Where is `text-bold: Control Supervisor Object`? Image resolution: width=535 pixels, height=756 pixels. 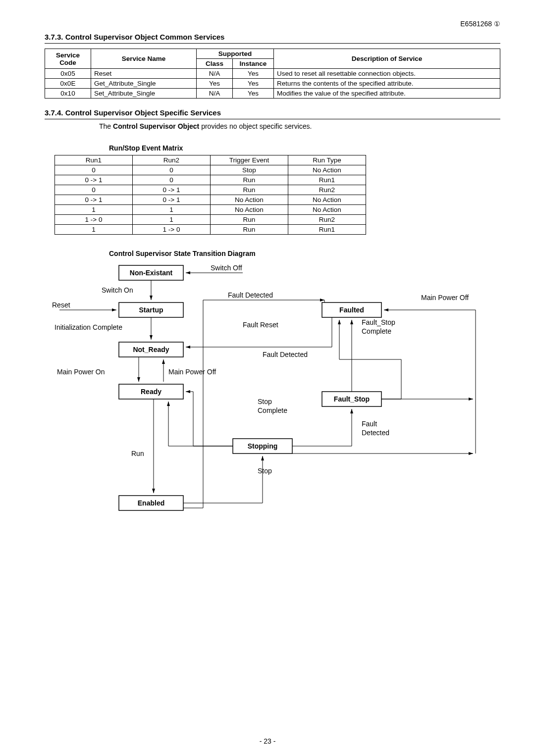
text-bold: Control Supervisor Object is located at coordinates (156, 126).